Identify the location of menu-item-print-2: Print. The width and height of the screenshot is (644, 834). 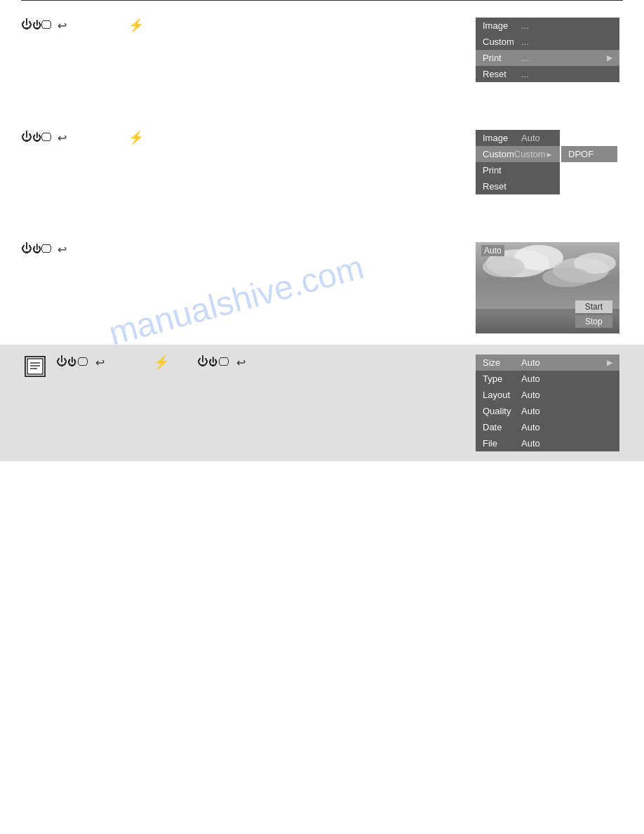
(518, 170).